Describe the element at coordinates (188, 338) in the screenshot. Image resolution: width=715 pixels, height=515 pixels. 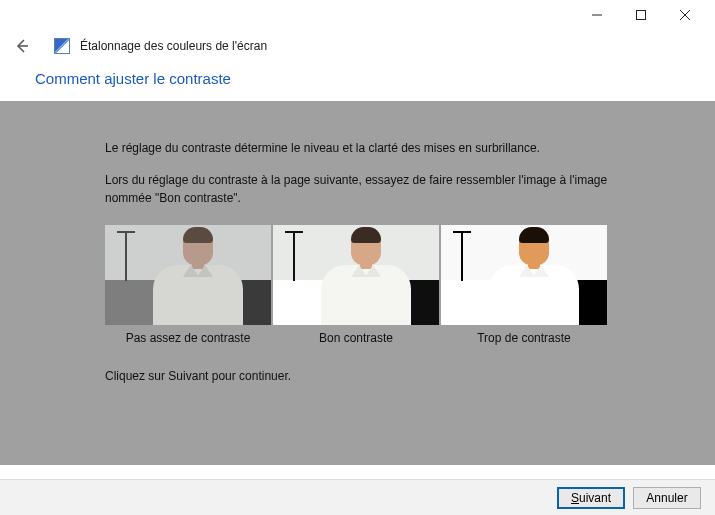
I see `caption-low: Pas assez de contraste` at that location.